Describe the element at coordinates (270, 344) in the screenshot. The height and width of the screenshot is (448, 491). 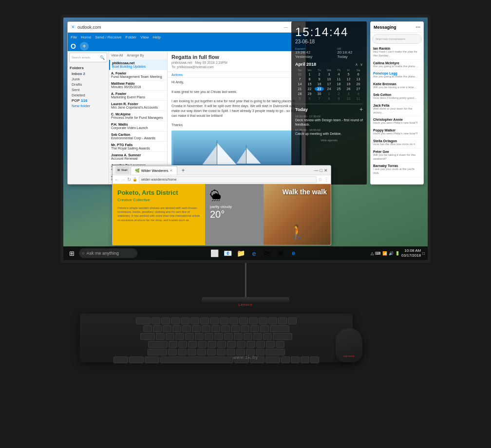
I see `key-quote` at that location.